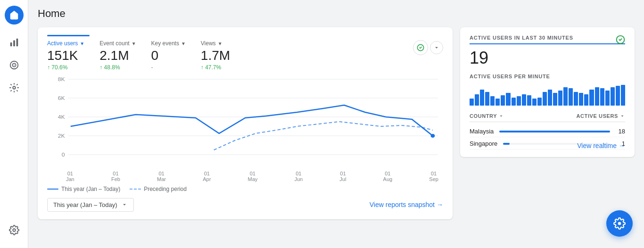 The height and width of the screenshot is (248, 644). What do you see at coordinates (547, 76) in the screenshot?
I see `realtime-per-minute-title: ACTIVE USERS PER MINUTE` at bounding box center [547, 76].